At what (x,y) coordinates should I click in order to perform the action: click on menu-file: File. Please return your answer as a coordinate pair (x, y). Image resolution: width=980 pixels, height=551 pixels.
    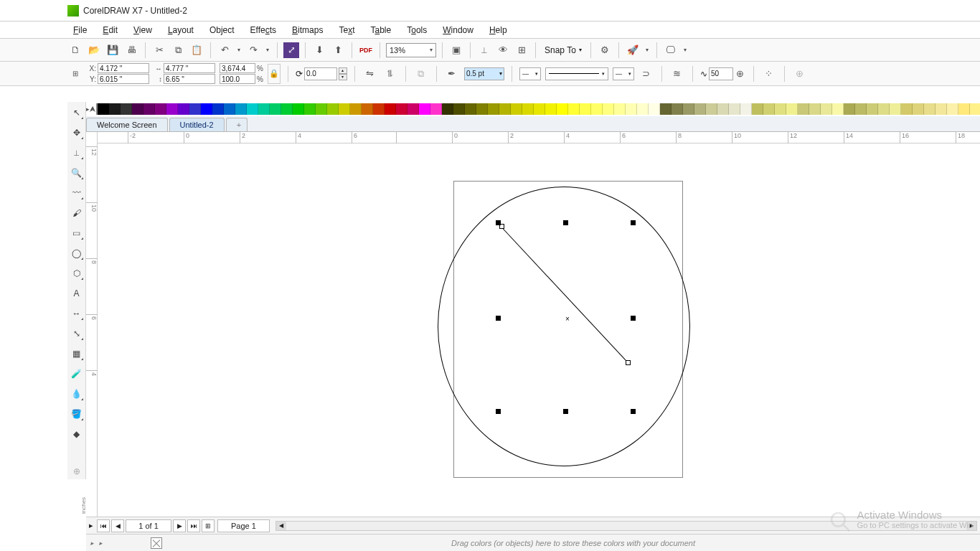
    Looking at the image, I should click on (80, 30).